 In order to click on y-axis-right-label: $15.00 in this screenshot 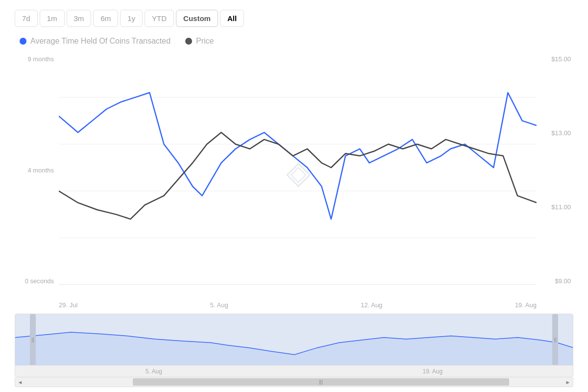, I will do `click(555, 59)`.